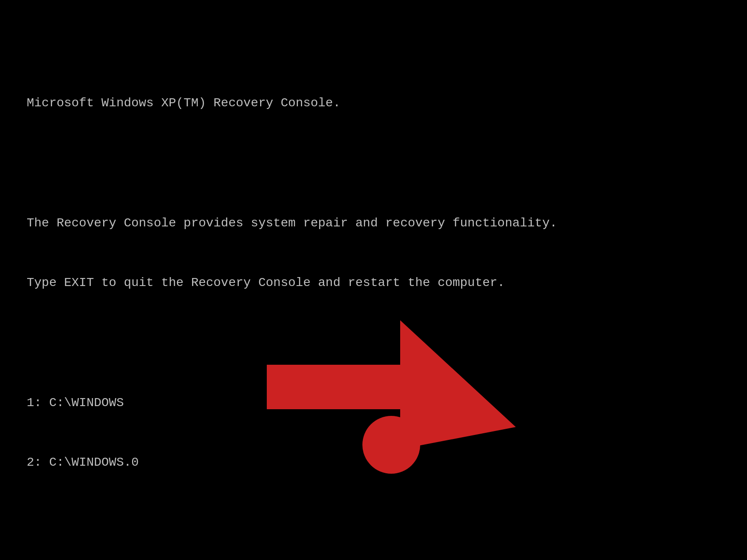  I want to click on terminal-line-4: 1: C:\WINDOWS, so click(374, 403).